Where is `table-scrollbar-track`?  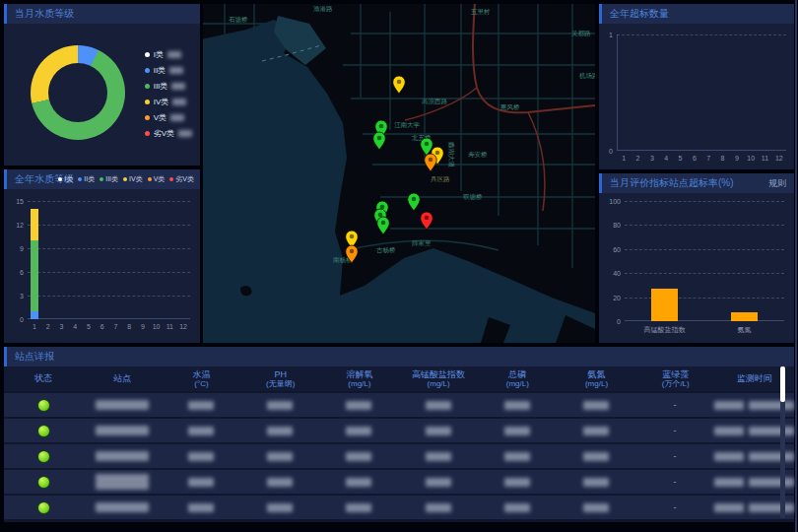 table-scrollbar-track is located at coordinates (782, 442).